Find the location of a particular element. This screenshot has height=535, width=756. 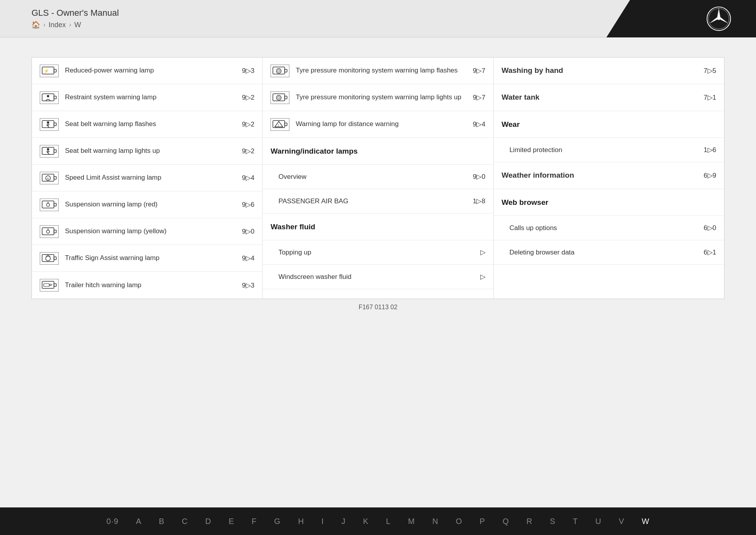

section-header-label: Wear is located at coordinates (511, 124).